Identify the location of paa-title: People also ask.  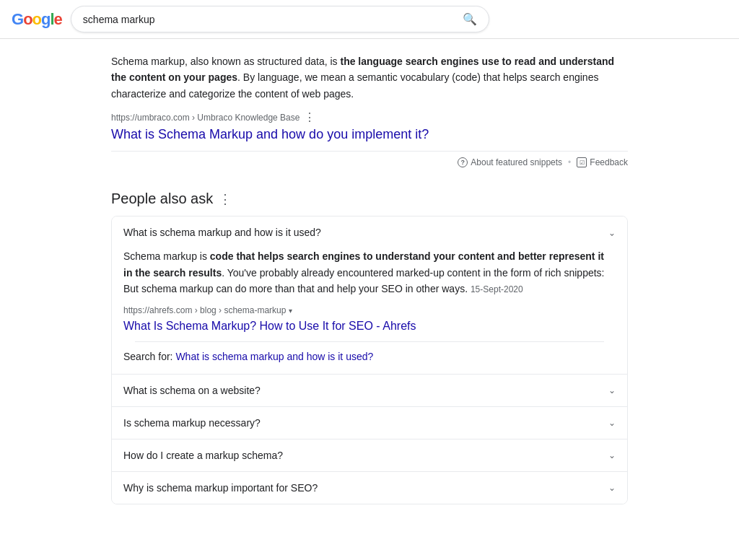
(162, 199).